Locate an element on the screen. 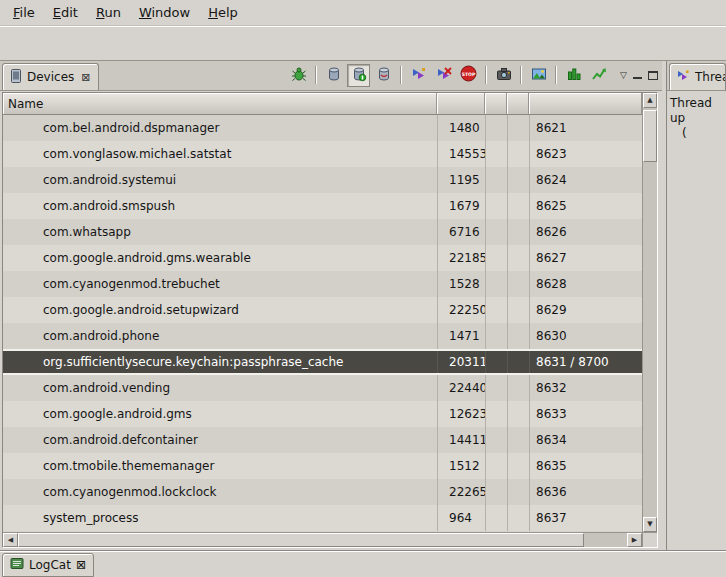 The height and width of the screenshot is (577, 726). stop-profiling-button is located at coordinates (444, 76).